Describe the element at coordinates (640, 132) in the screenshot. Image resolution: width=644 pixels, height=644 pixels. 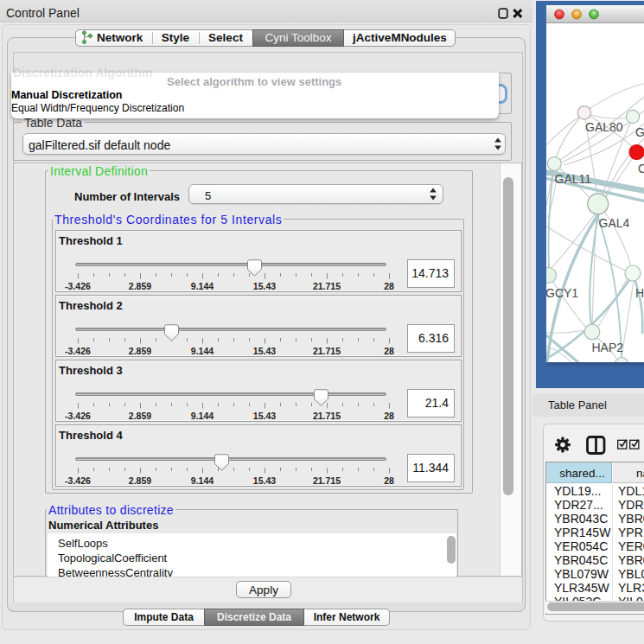
I see `svg-text: G.` at that location.